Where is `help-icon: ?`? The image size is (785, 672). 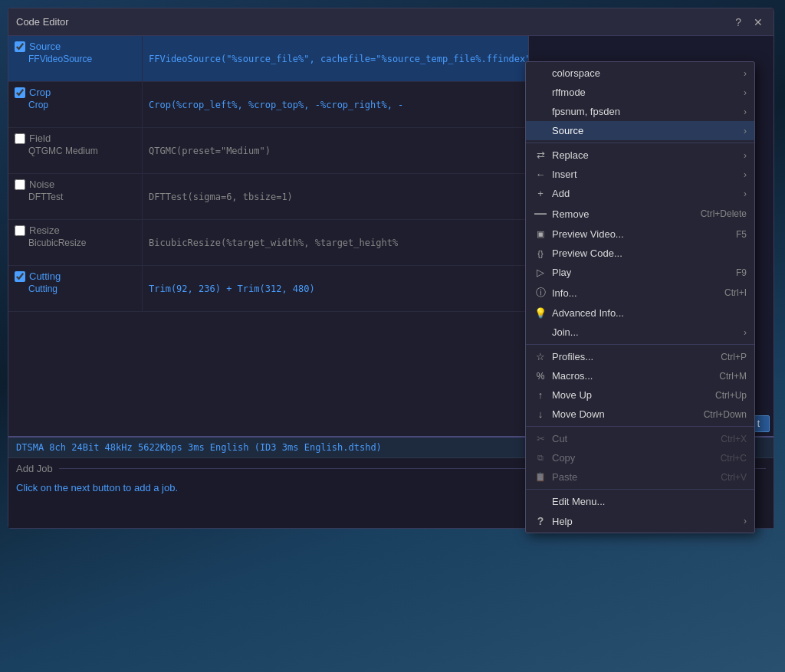
help-icon: ? is located at coordinates (540, 521).